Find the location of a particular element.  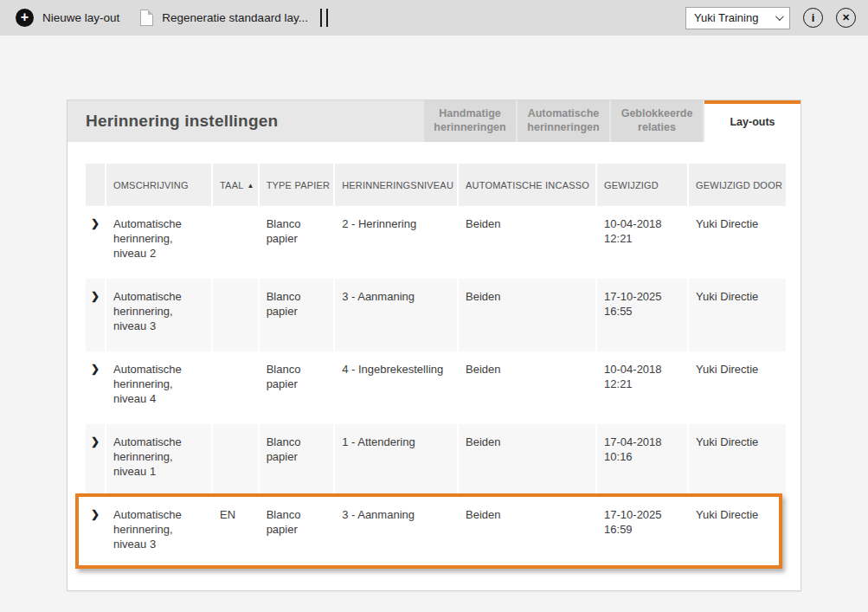

cell-gewijzigd: 17-04-2018 10:16 is located at coordinates (642, 461).